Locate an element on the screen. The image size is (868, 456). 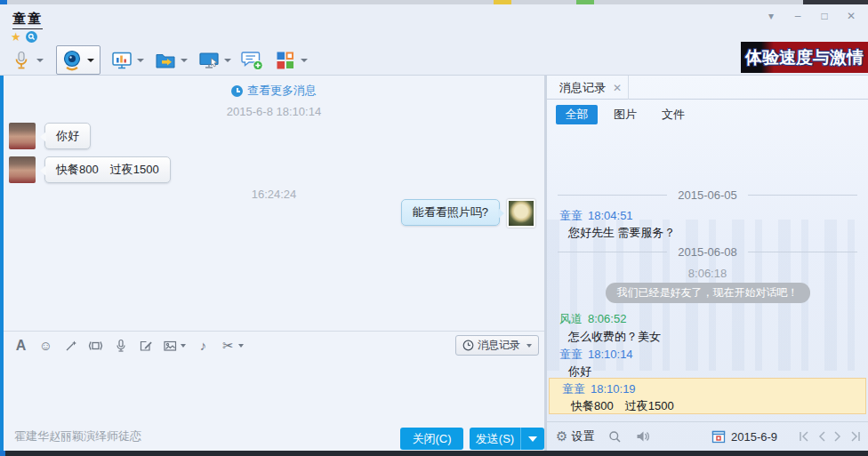
incoming-bubble: 快餐800 过夜1500 is located at coordinates (108, 170).